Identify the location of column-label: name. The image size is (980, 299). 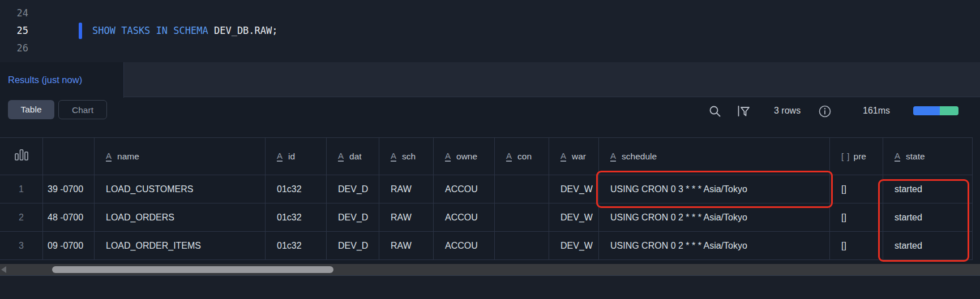
(128, 156).